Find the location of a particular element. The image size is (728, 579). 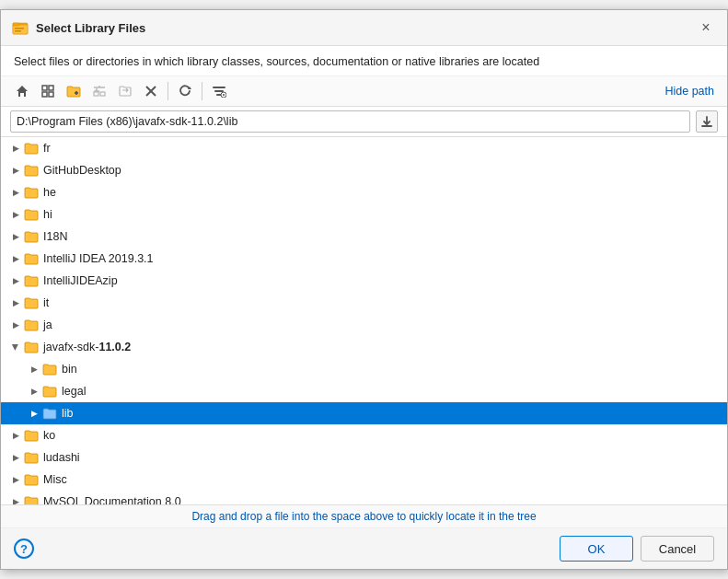

collapse-button is located at coordinates (99, 91).